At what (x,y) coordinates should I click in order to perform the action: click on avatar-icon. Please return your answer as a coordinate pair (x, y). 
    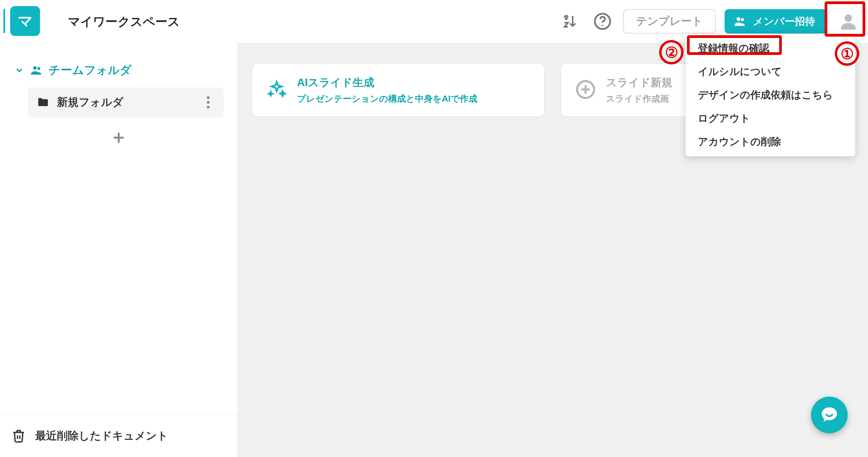
    Looking at the image, I should click on (848, 21).